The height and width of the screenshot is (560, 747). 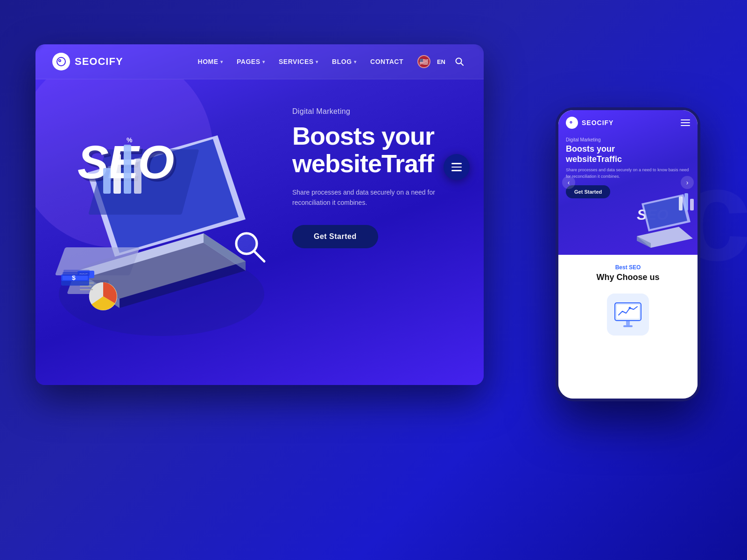 What do you see at coordinates (598, 123) in the screenshot?
I see `mobile-logo-text: SEOCIFY` at bounding box center [598, 123].